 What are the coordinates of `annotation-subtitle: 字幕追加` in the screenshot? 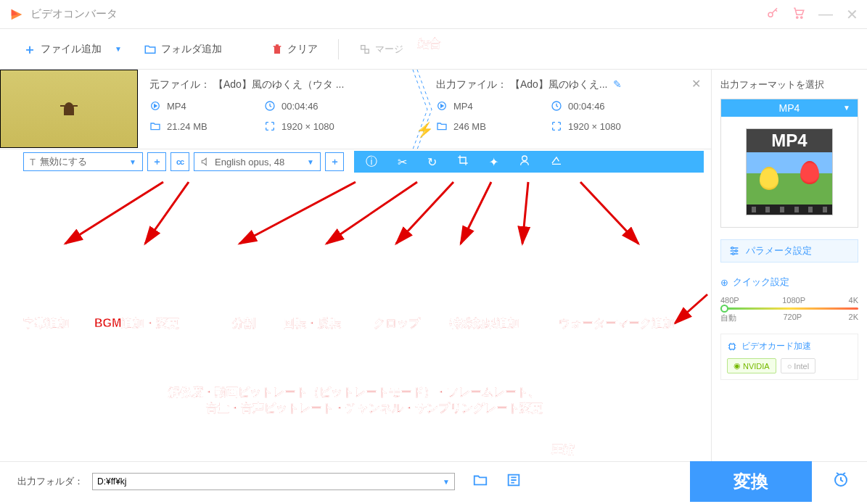 It's located at (46, 323).